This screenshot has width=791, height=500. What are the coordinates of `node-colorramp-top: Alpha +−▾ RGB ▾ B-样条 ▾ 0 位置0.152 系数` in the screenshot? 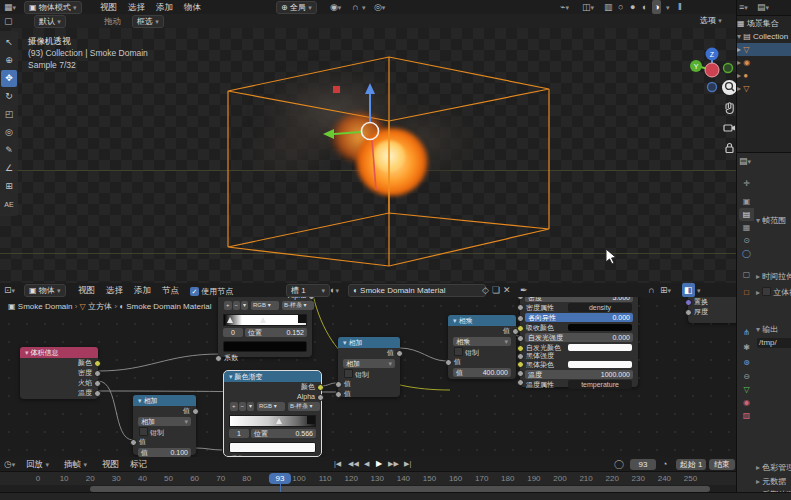 It's located at (265, 327).